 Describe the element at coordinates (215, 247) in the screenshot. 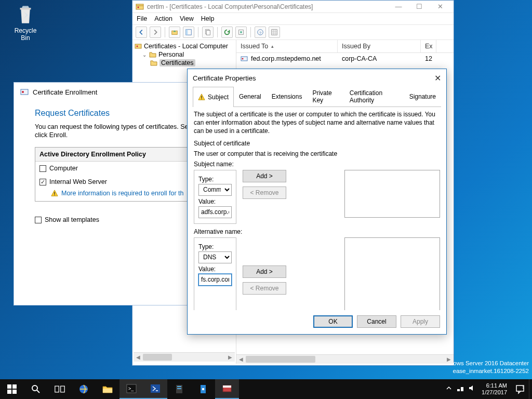

I see `alt-type-label: Type:` at that location.